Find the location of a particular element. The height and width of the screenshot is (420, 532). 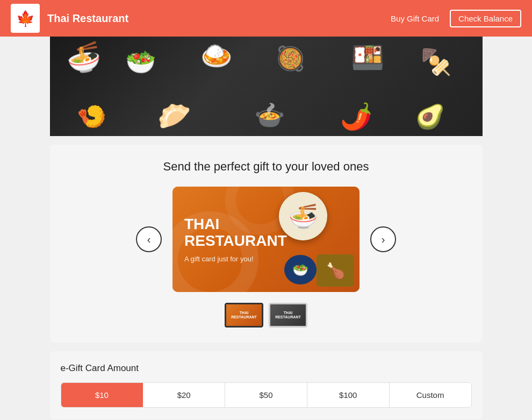

food-decoration-1: 🍜 is located at coordinates (84, 58).